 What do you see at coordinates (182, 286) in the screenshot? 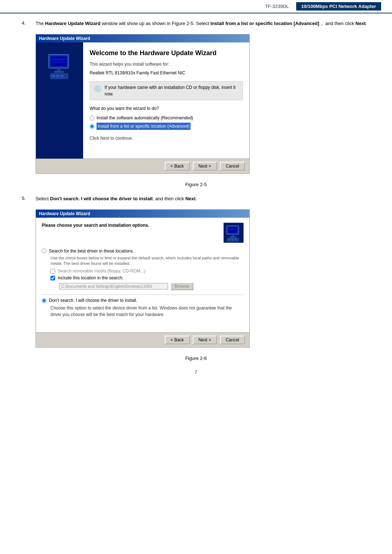
I see `dialog2-browse-button: Browse` at bounding box center [182, 286].